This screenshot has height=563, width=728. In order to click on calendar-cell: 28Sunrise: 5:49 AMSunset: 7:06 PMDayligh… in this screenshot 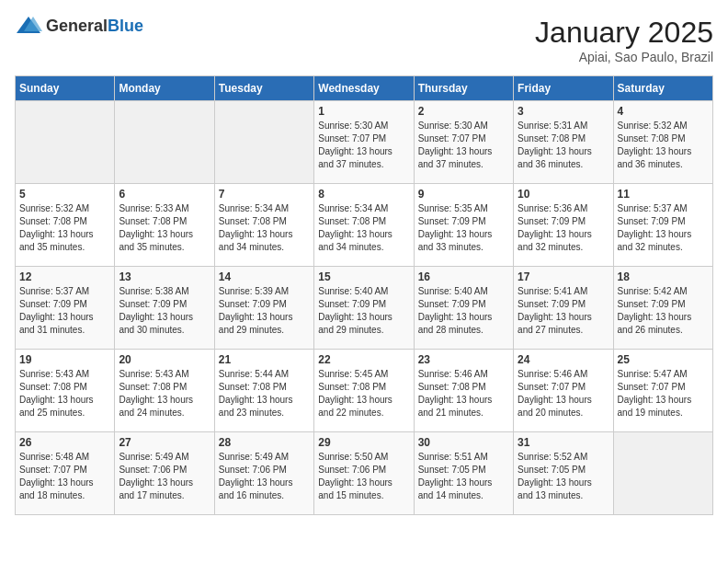, I will do `click(264, 474)`.